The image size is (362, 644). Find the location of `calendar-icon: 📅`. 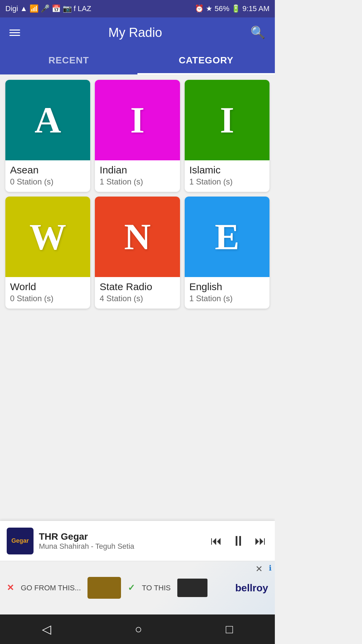

calendar-icon: 📅 is located at coordinates (56, 9).